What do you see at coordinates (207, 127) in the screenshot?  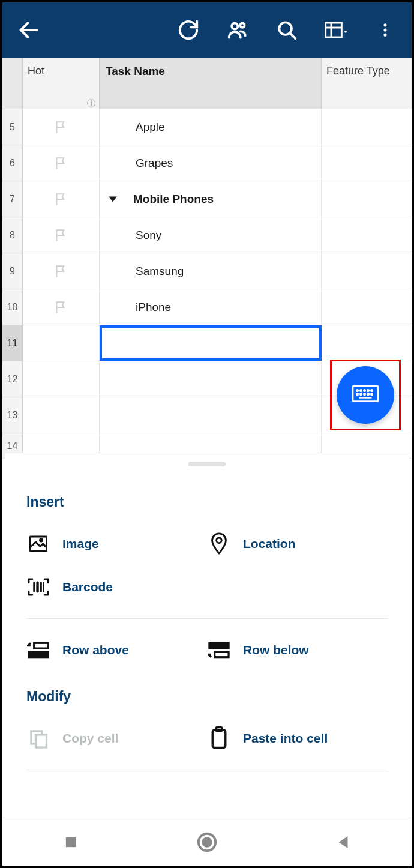 I see `table-row: 5Apple` at bounding box center [207, 127].